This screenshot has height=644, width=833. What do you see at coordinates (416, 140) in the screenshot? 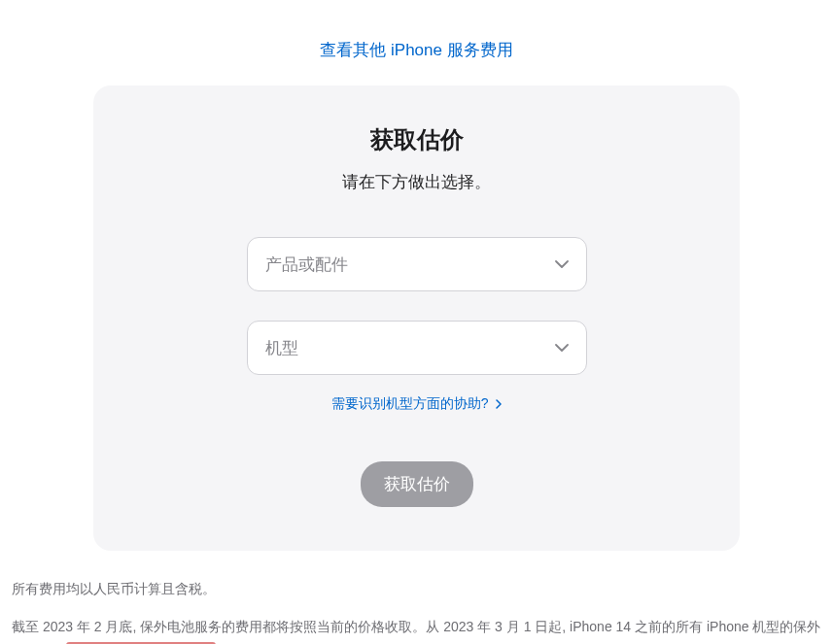
I see `card-title: 获取估价` at bounding box center [416, 140].